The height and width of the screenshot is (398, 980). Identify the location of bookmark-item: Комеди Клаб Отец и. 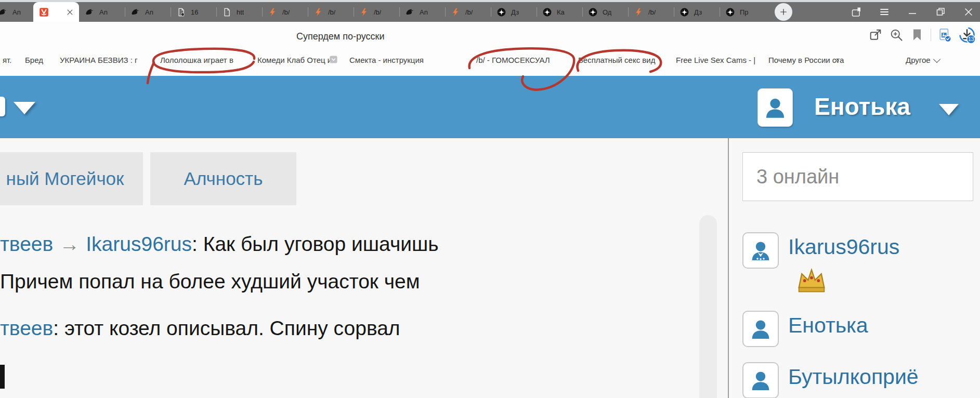
(294, 60).